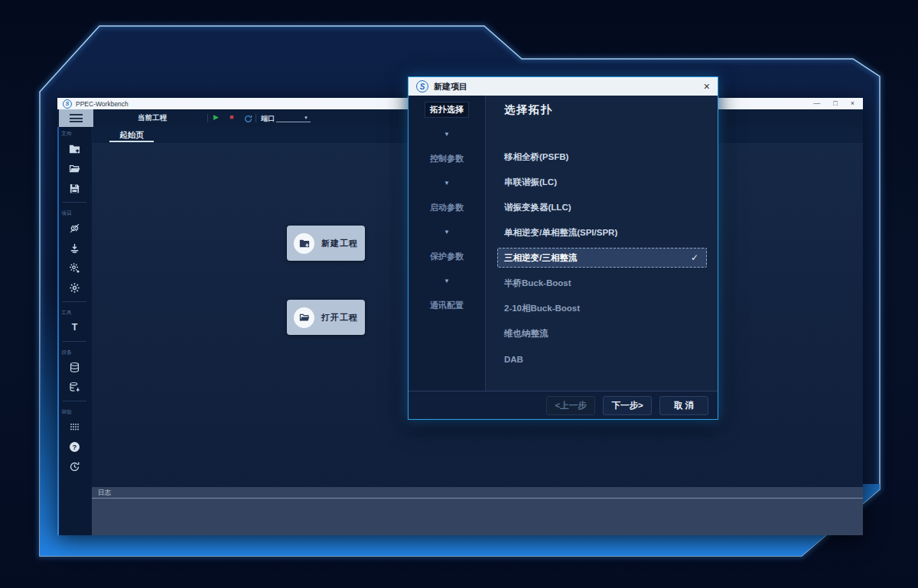 The image size is (918, 588). I want to click on window-title: PPEC-Workbench, so click(103, 104).